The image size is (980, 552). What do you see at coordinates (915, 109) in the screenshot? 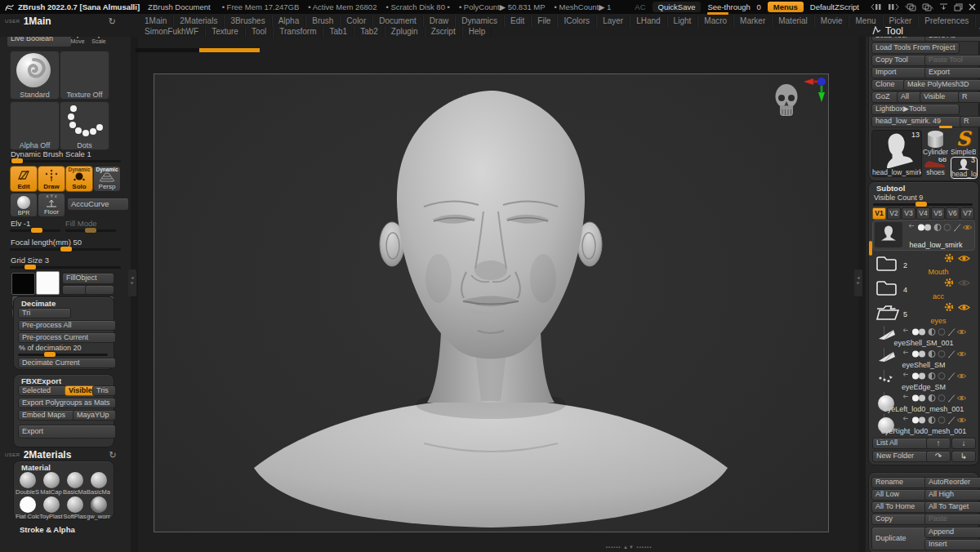
I see `lightbox-tools-button: Lightbox▶Tools` at bounding box center [915, 109].